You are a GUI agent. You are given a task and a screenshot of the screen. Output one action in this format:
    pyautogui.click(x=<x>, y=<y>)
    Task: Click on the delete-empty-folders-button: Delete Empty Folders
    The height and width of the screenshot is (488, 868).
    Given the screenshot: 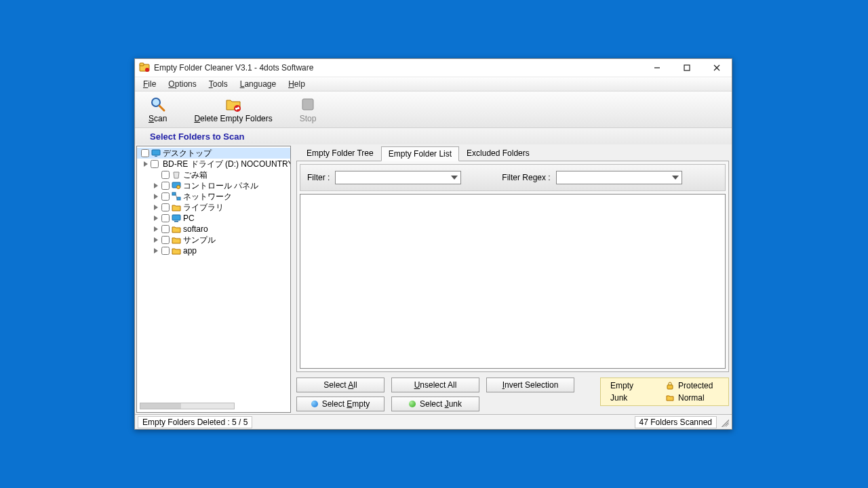 What is the action you would take?
    pyautogui.click(x=233, y=110)
    